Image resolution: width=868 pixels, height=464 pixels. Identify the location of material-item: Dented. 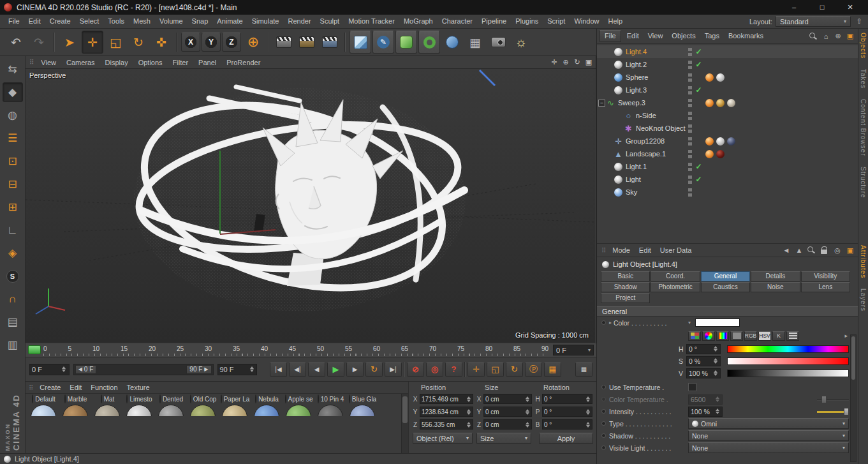
(171, 399).